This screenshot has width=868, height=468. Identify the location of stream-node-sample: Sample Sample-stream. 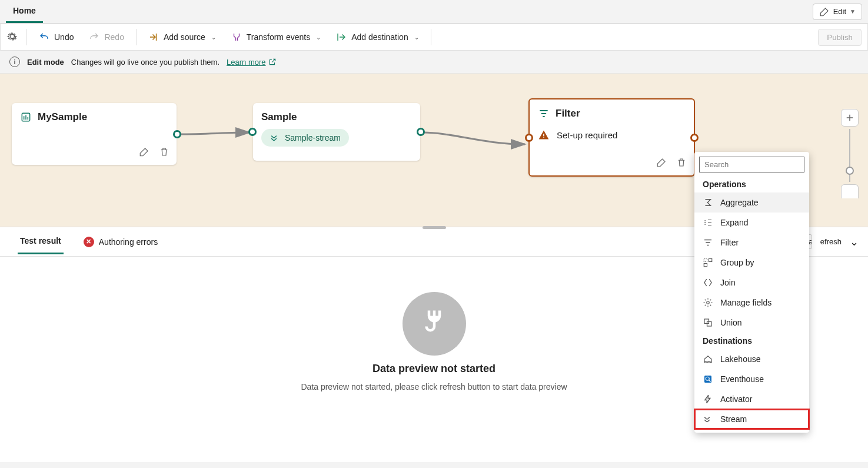
(337, 132).